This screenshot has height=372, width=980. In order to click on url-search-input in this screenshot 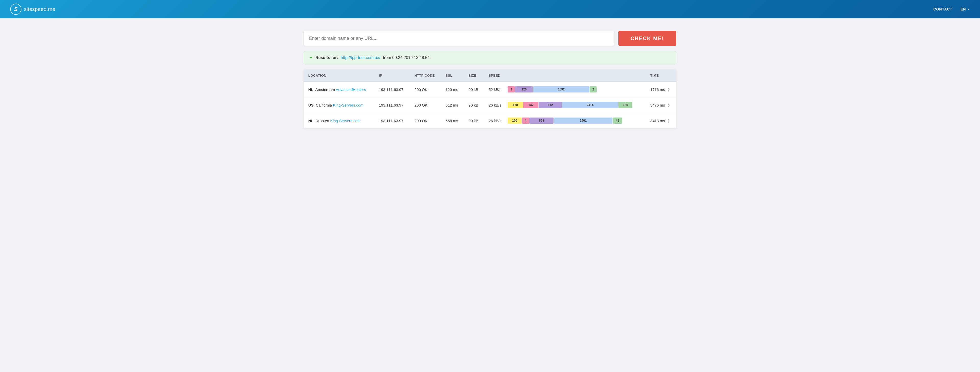, I will do `click(459, 38)`.